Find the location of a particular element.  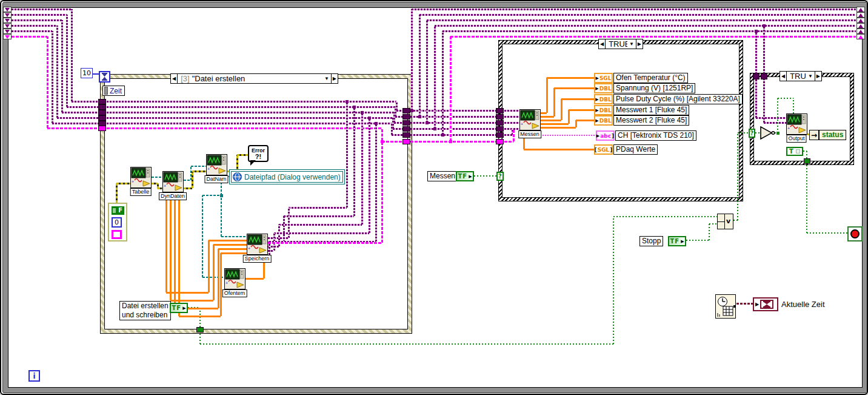

measure-case-selector-label: TRUE is located at coordinates (616, 44).